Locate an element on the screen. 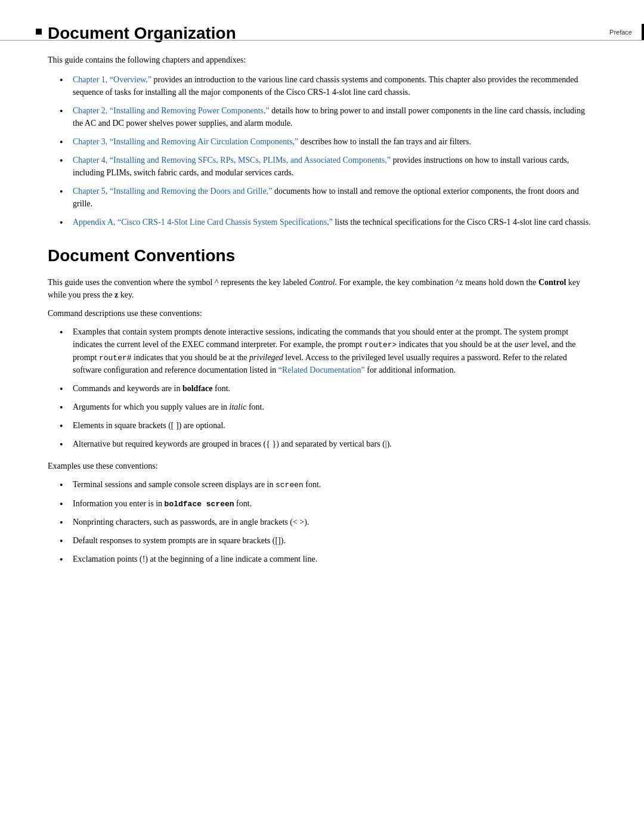  list-item: Terminal sessions and sample console scr… is located at coordinates (328, 485).